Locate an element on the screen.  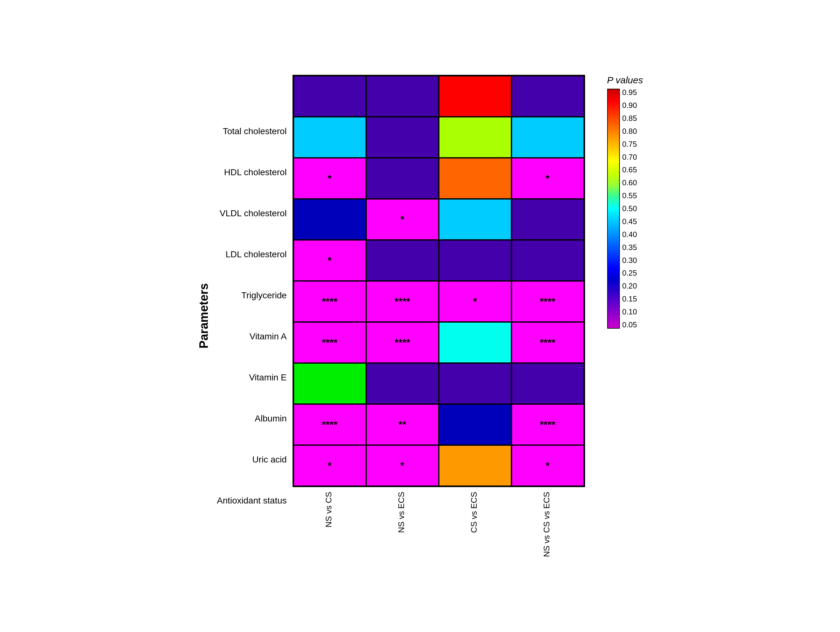
legend-tick: 0.25 is located at coordinates (630, 273).